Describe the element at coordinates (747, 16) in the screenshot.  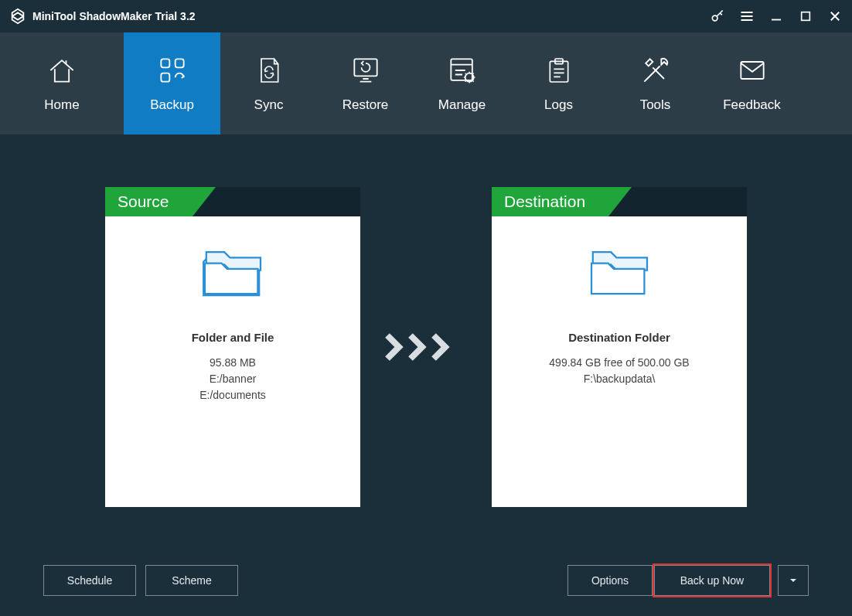
I see `menu-icon` at that location.